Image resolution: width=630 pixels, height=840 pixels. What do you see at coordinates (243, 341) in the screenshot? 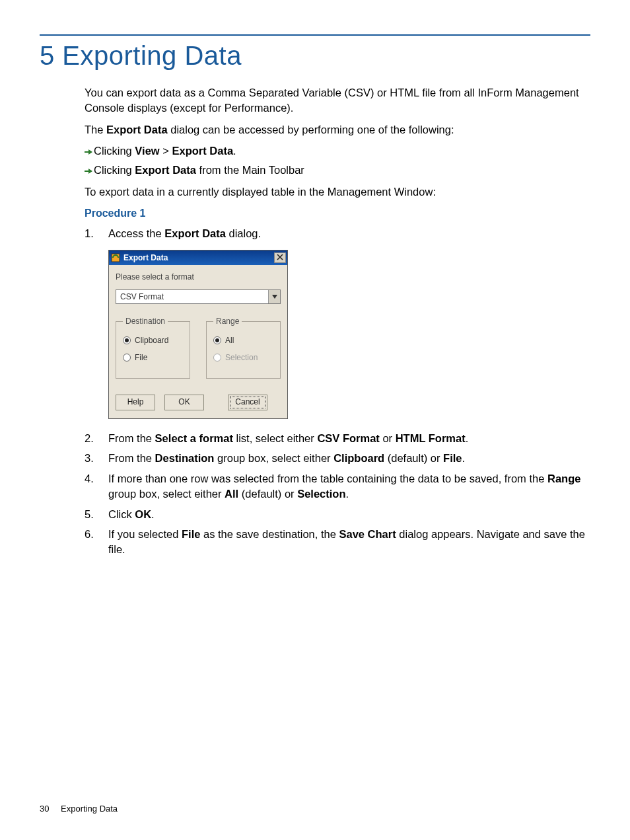
I see `range-all-radio: All` at bounding box center [243, 341].